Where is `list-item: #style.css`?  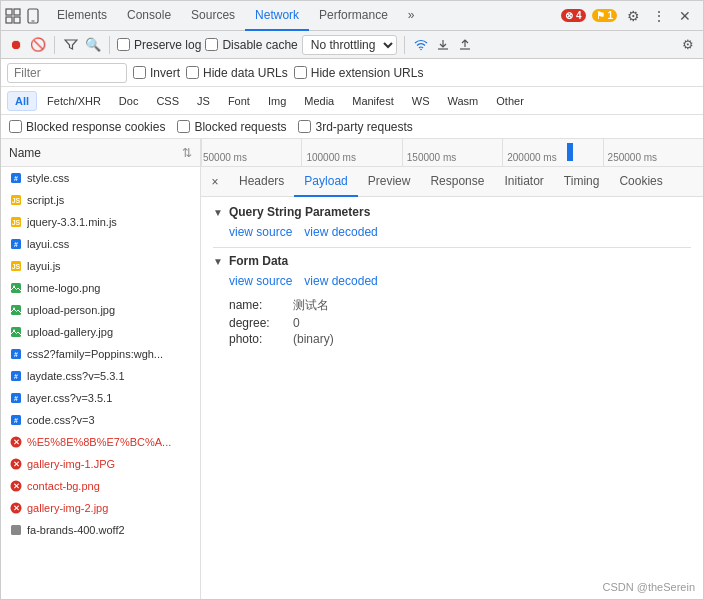 list-item: #style.css is located at coordinates (100, 178).